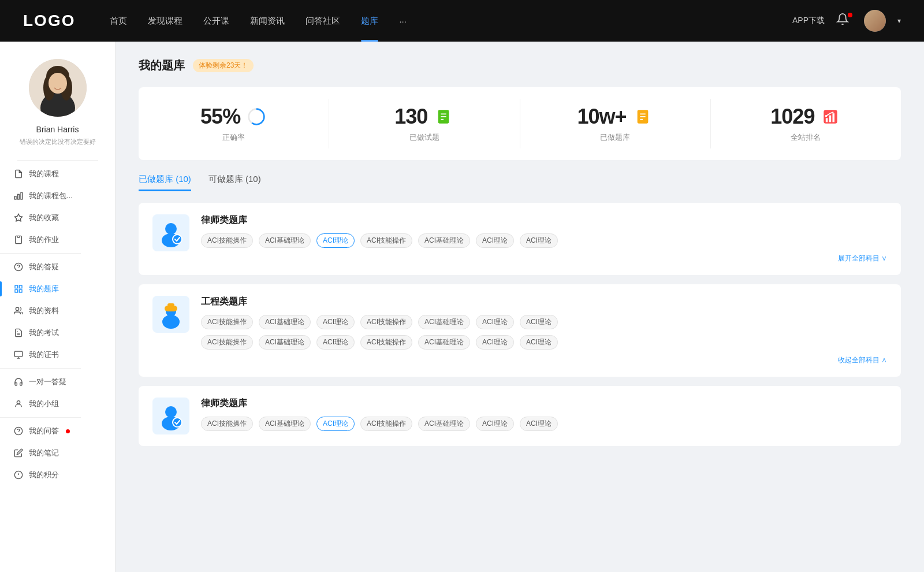 This screenshot has height=572, width=924. What do you see at coordinates (234, 183) in the screenshot?
I see `tab-1: 可做题库 (10)` at bounding box center [234, 183].